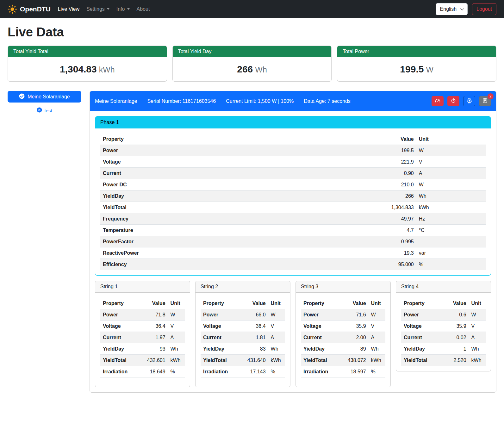  What do you see at coordinates (128, 9) in the screenshot?
I see `caret-down-icon` at bounding box center [128, 9].